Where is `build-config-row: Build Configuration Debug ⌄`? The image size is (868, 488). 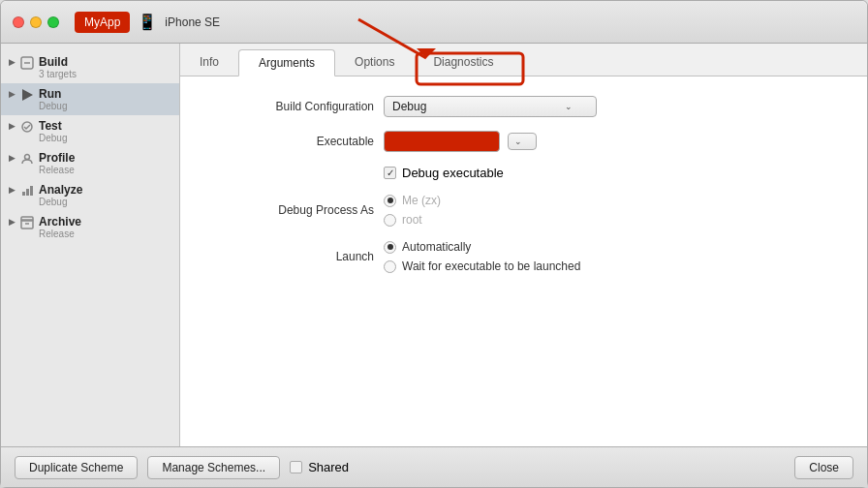 build-config-row: Build Configuration Debug ⌄ is located at coordinates (523, 107).